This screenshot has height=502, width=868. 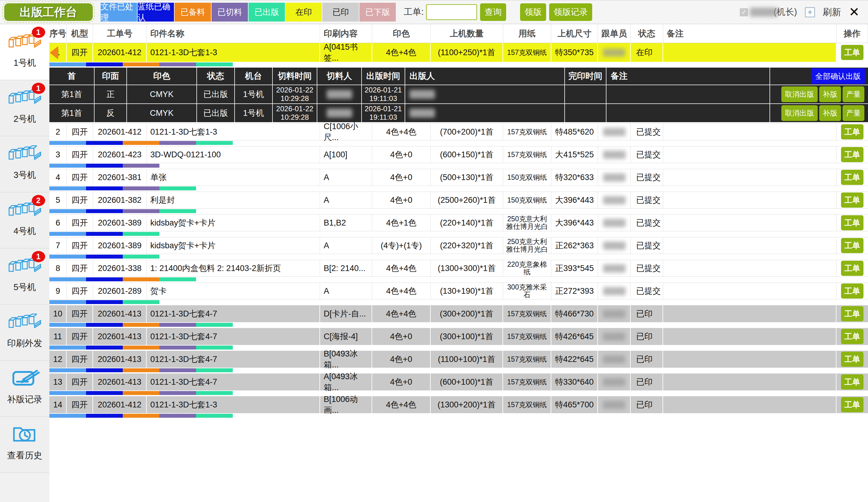 What do you see at coordinates (141, 143) in the screenshot?
I see `progress-segment-prepared` at bounding box center [141, 143].